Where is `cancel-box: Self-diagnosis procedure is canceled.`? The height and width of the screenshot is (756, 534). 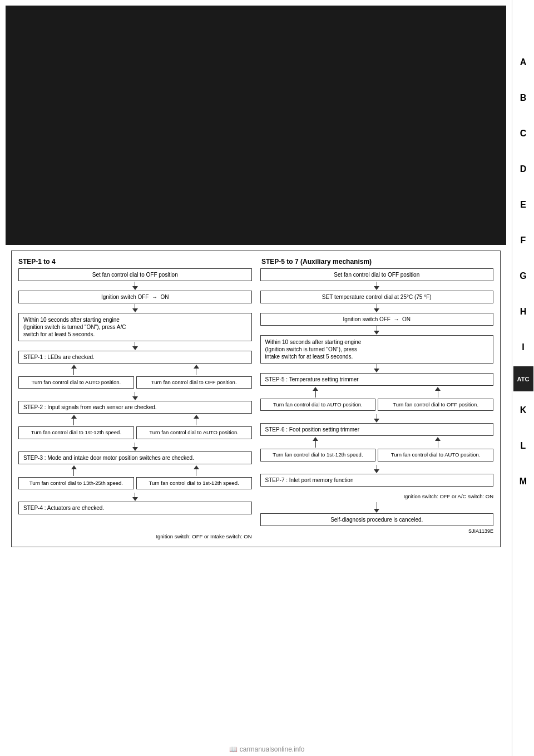
cancel-box: Self-diagnosis procedure is canceled. is located at coordinates (377, 520).